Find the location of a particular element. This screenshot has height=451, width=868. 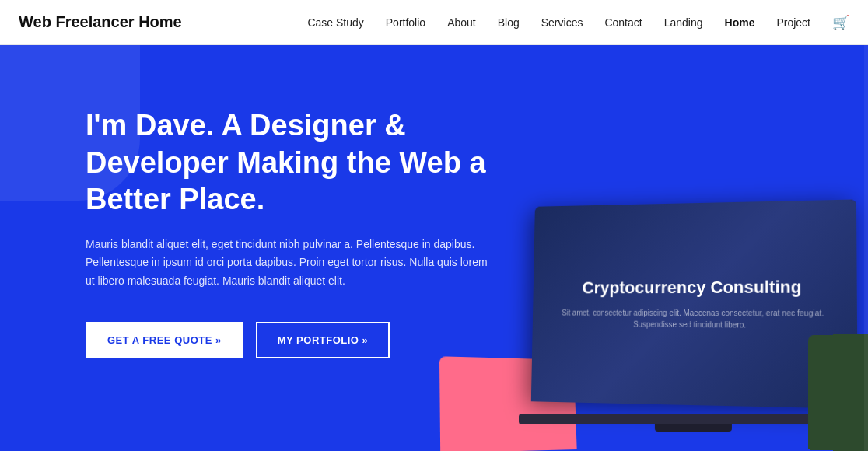

nav-links: Case Study Portfolio About Blog Services… is located at coordinates (579, 23).